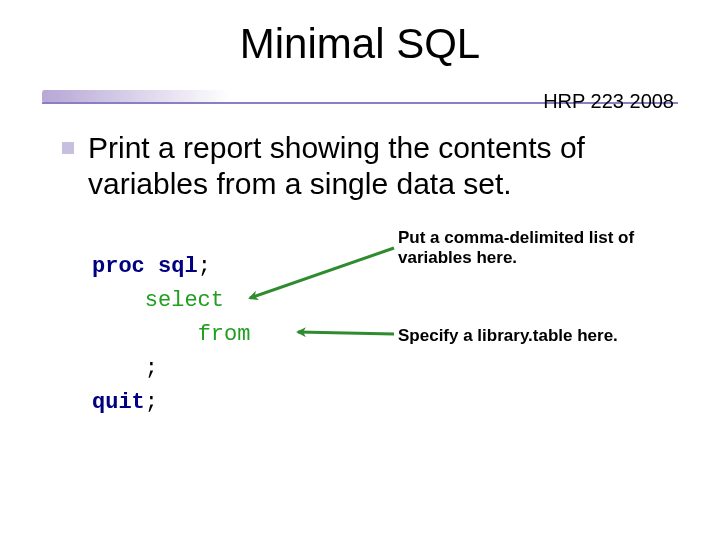 The image size is (720, 540). Describe the element at coordinates (224, 334) in the screenshot. I see `code-kw-from: from` at that location.